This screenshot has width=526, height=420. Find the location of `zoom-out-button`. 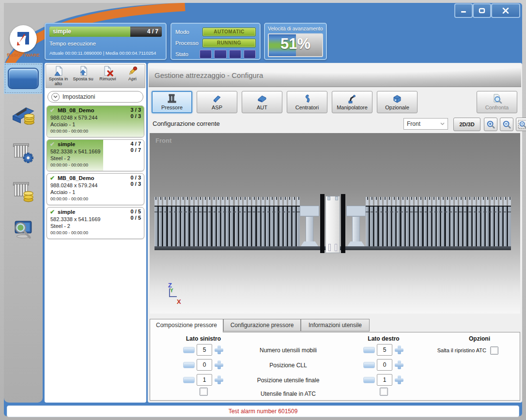

zoom-out-button is located at coordinates (507, 124).